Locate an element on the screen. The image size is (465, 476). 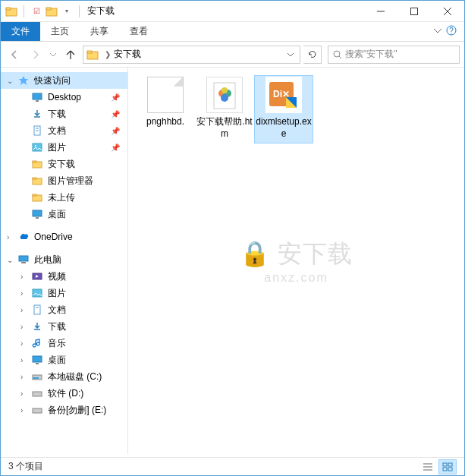
sidebar-item-label: 备份[勿删] (E:) is located at coordinates (77, 410).